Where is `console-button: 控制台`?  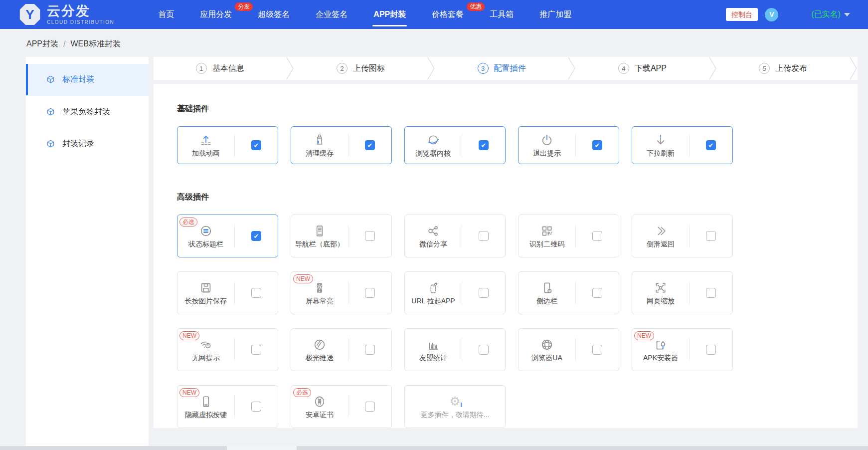 console-button: 控制台 is located at coordinates (742, 14).